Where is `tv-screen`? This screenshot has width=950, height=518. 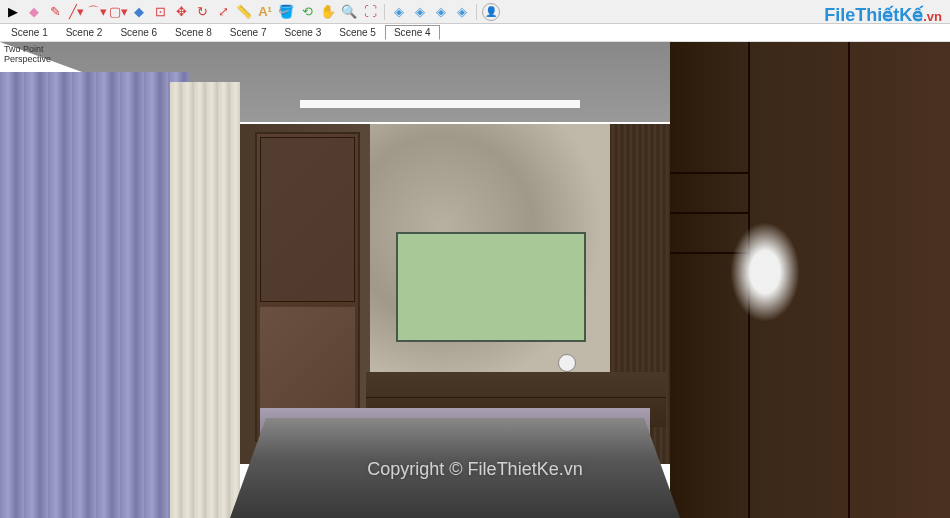
tv-screen is located at coordinates (491, 287).